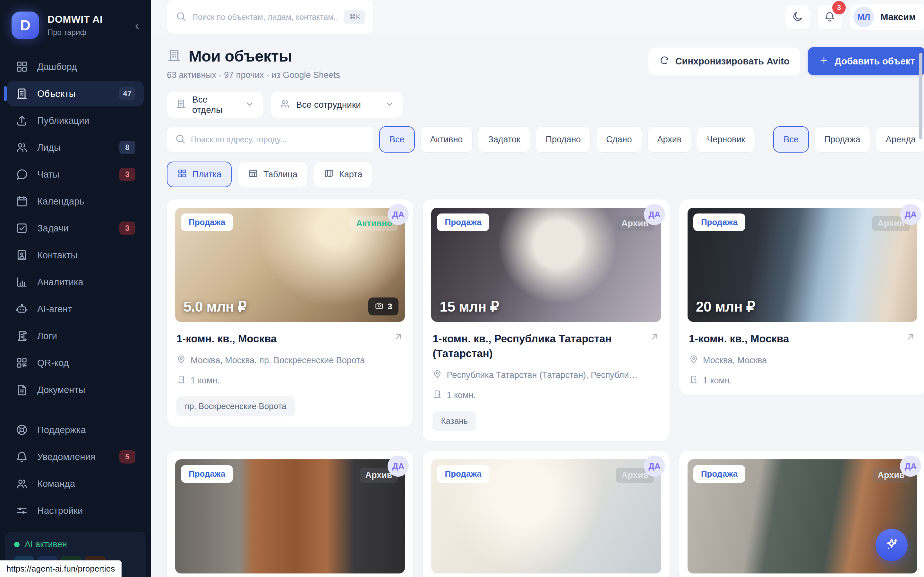 The width and height of the screenshot is (924, 577). I want to click on property-photo: ПродажаАрхив, so click(546, 517).